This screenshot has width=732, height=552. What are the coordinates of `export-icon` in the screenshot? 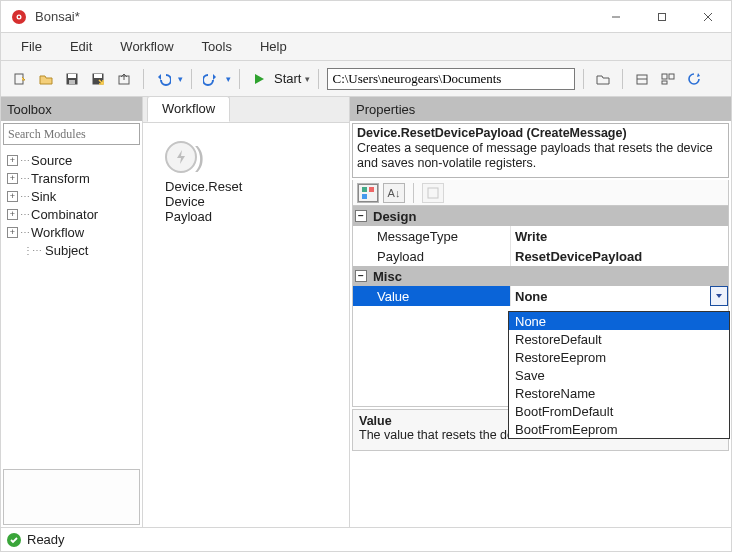 It's located at (124, 79).